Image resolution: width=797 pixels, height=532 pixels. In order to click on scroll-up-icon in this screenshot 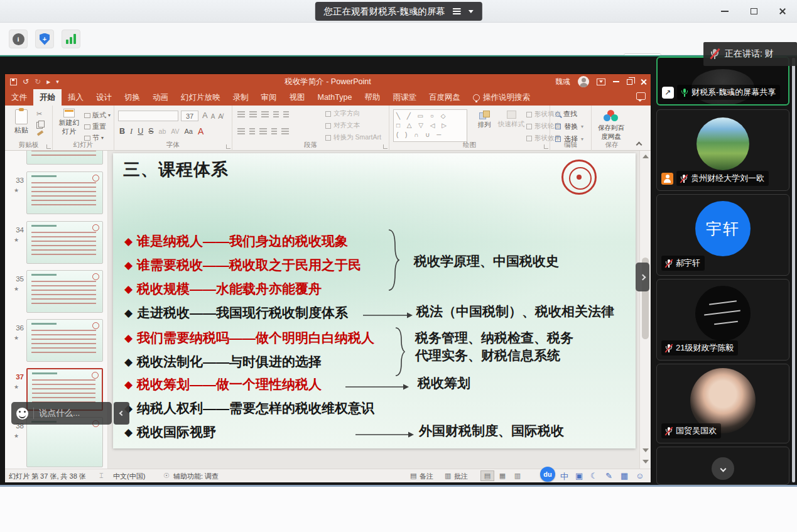, I will do `click(646, 156)`.